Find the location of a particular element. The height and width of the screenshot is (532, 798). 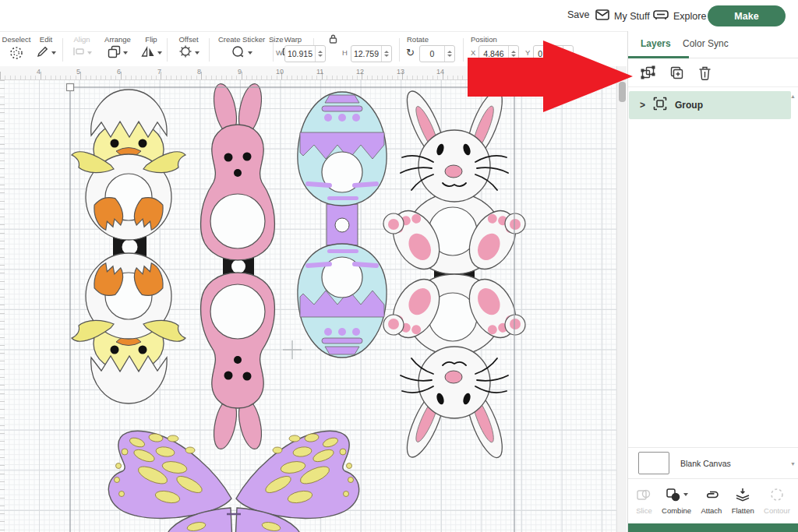

flip-button: Flip is located at coordinates (151, 48).